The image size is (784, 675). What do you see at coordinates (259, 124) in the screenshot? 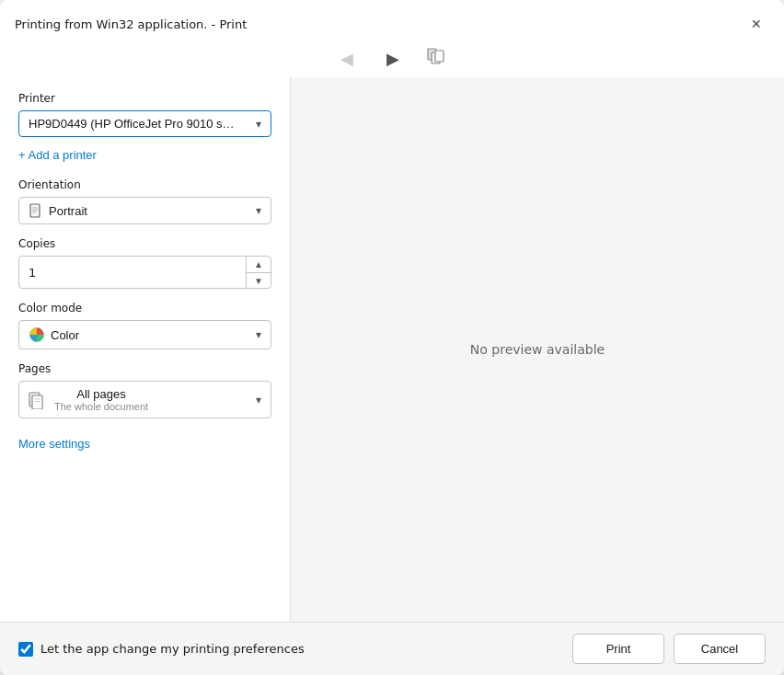
I see `printer-chevron-icon: ▾` at bounding box center [259, 124].